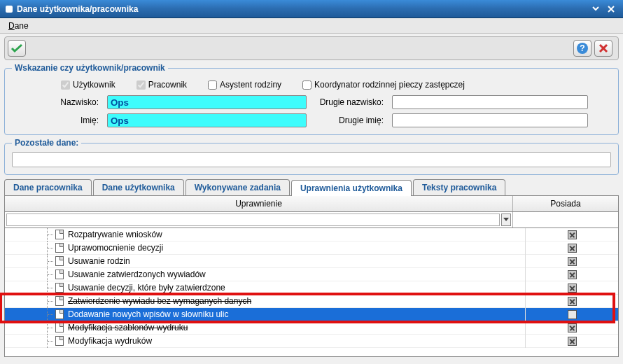 The width and height of the screenshot is (623, 364). I want to click on permission-row: Dodawanie nowych wpisów w słowniku ulic, so click(312, 315).